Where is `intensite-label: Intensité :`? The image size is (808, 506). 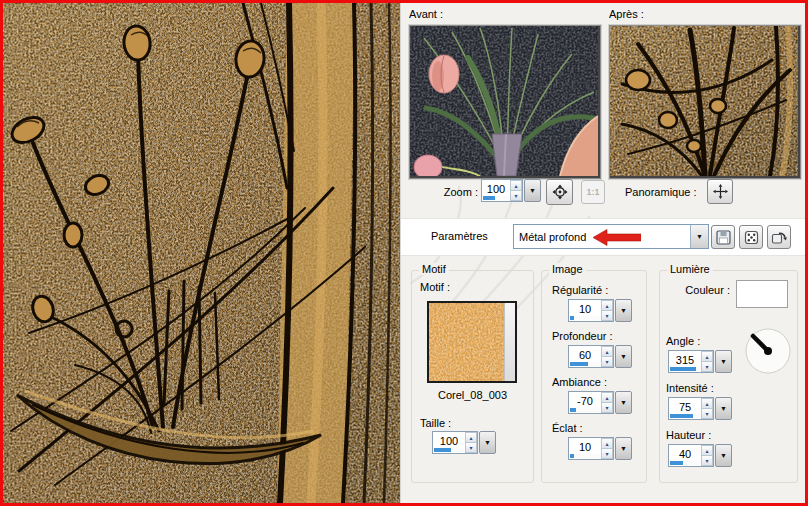 intensite-label: Intensité : is located at coordinates (690, 388).